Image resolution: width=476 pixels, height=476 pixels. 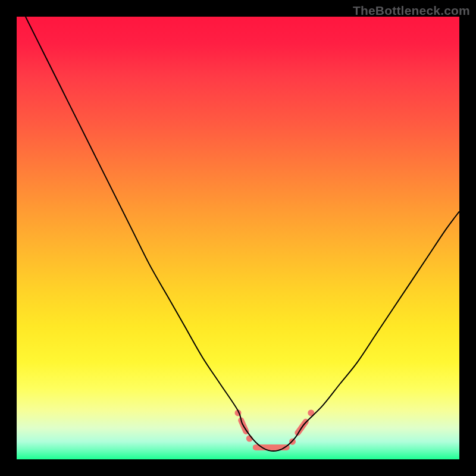 What do you see at coordinates (412, 11) in the screenshot?
I see `watermark-text: TheBottleneck.com` at bounding box center [412, 11].